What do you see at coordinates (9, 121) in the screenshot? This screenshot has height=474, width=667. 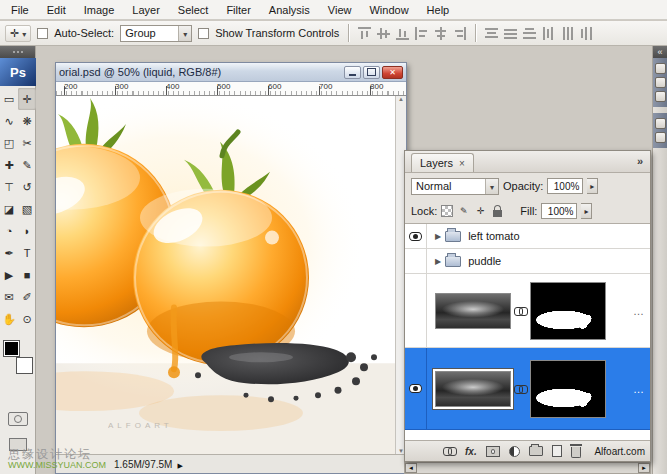 I see `lasso-tool: ∿` at bounding box center [9, 121].